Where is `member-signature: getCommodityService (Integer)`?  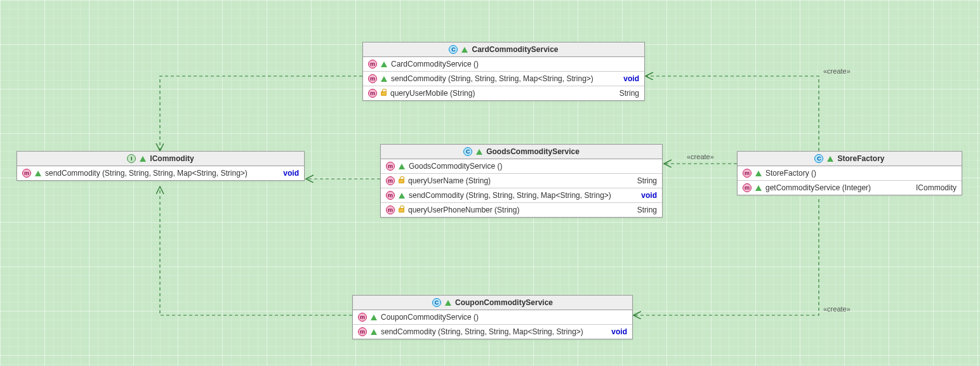
member-signature: getCommodityService (Integer) is located at coordinates (839, 188).